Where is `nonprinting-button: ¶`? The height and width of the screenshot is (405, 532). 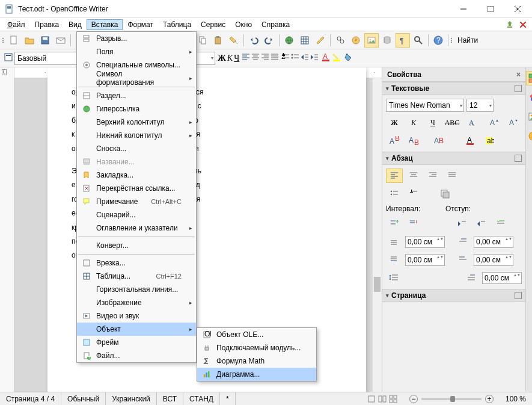 nonprinting-button: ¶ is located at coordinates (403, 40).